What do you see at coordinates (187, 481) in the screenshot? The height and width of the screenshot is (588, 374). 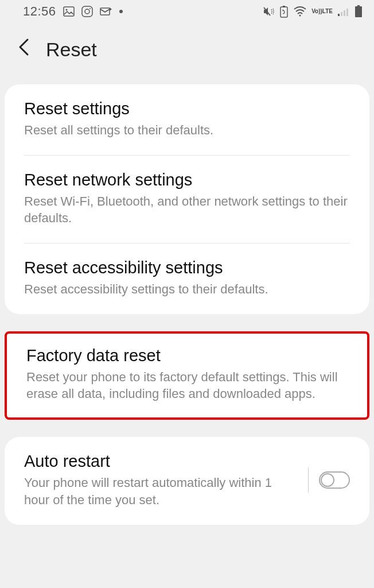 I see `auto-restart-card: Auto restart Your phone will restart aut…` at bounding box center [187, 481].